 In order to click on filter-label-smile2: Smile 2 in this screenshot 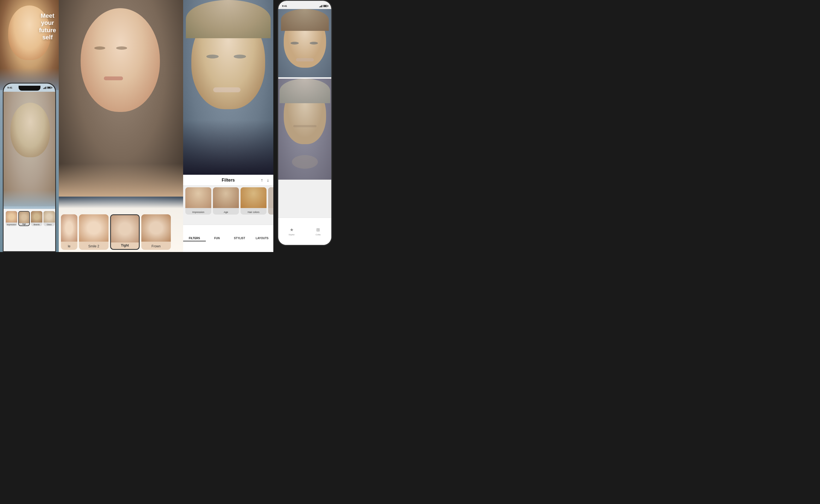, I will do `click(94, 246)`.